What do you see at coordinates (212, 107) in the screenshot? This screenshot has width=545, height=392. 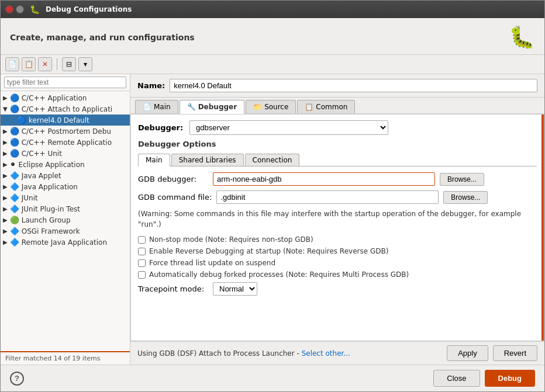 I see `tab-debugger: 🔧 Debugger` at bounding box center [212, 107].